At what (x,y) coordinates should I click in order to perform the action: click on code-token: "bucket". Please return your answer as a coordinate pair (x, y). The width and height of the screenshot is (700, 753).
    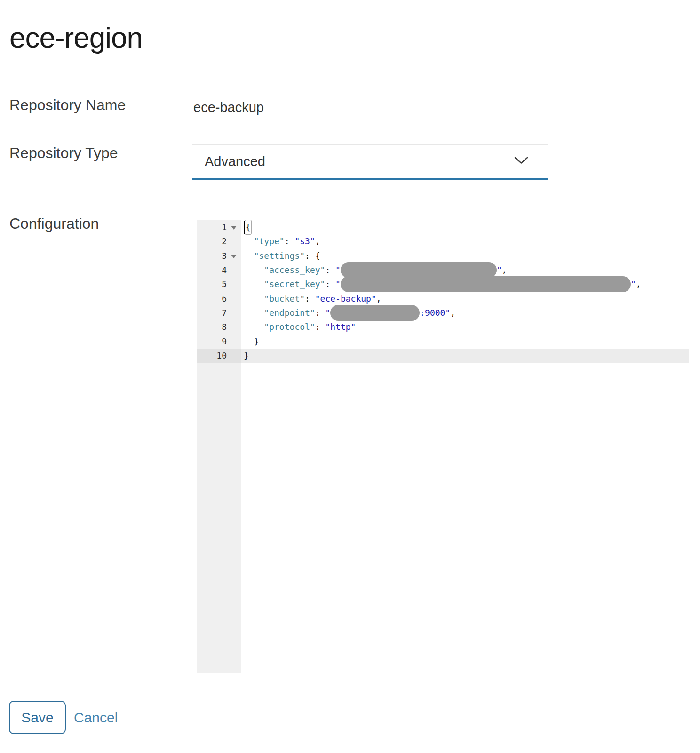
    Looking at the image, I should click on (284, 299).